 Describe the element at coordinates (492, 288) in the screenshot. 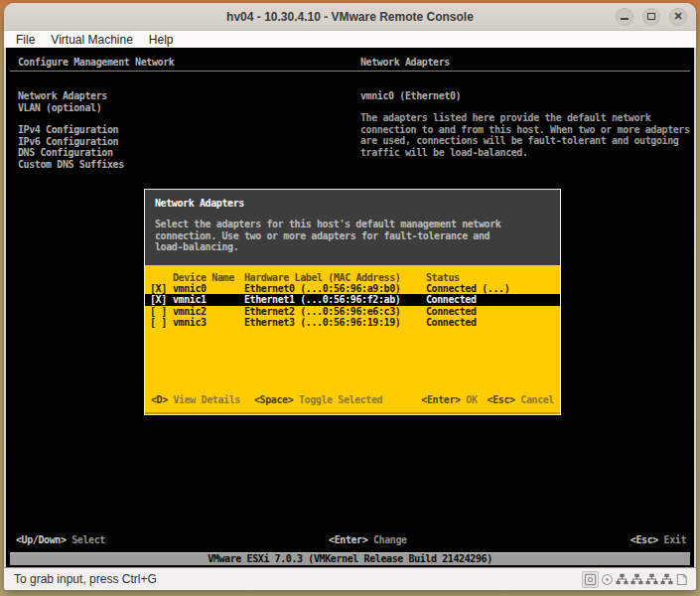

I see `status-value: Connected (...)` at that location.